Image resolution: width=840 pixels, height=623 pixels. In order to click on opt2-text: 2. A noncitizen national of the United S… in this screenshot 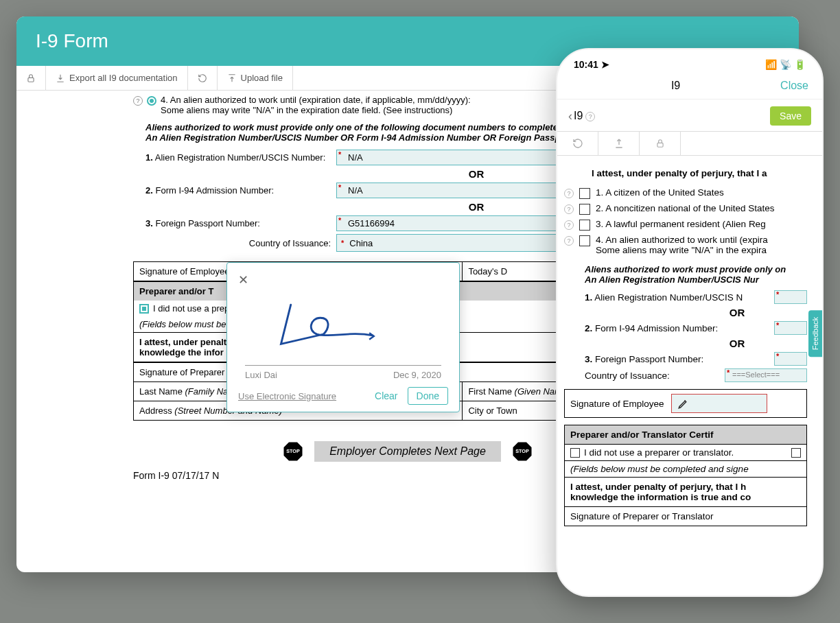, I will do `click(685, 209)`.